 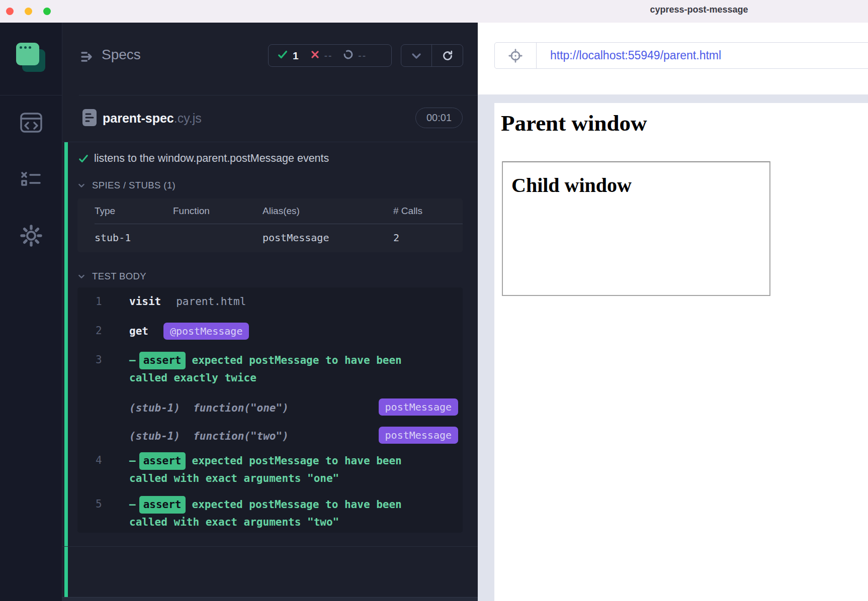 What do you see at coordinates (211, 302) in the screenshot?
I see `command-arg: parent.html` at bounding box center [211, 302].